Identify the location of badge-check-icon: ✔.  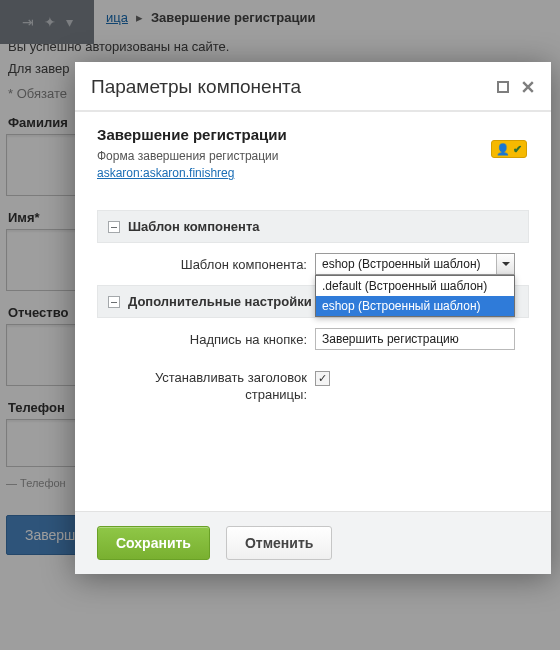
(518, 150).